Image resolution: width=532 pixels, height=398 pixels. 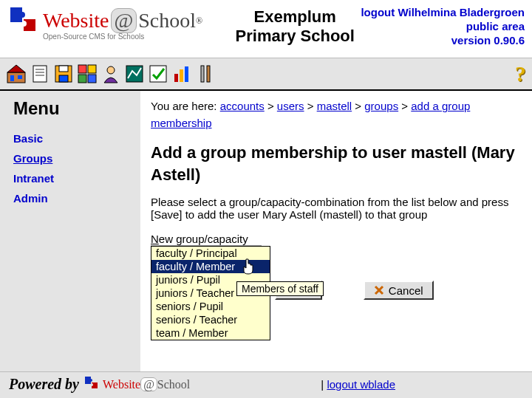 I want to click on footer-puzzle-icon, so click(x=92, y=384).